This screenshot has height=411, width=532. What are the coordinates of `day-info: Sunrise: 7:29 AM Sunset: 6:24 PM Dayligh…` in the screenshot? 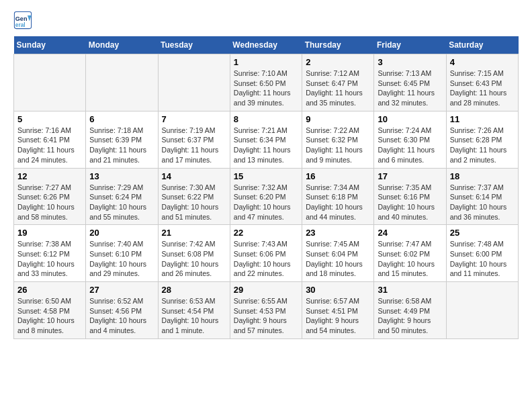 It's located at (122, 203).